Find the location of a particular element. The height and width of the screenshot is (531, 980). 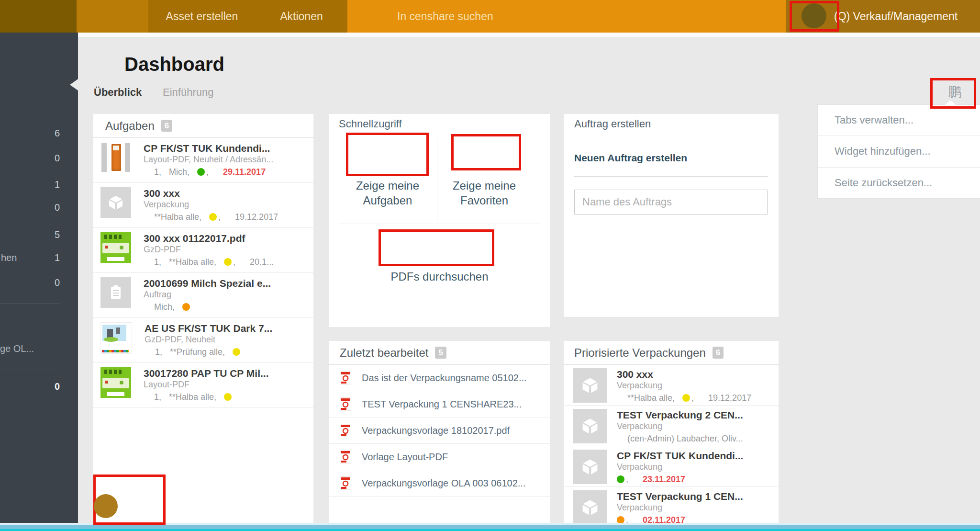

page-options-icon: 鹏 is located at coordinates (955, 92).